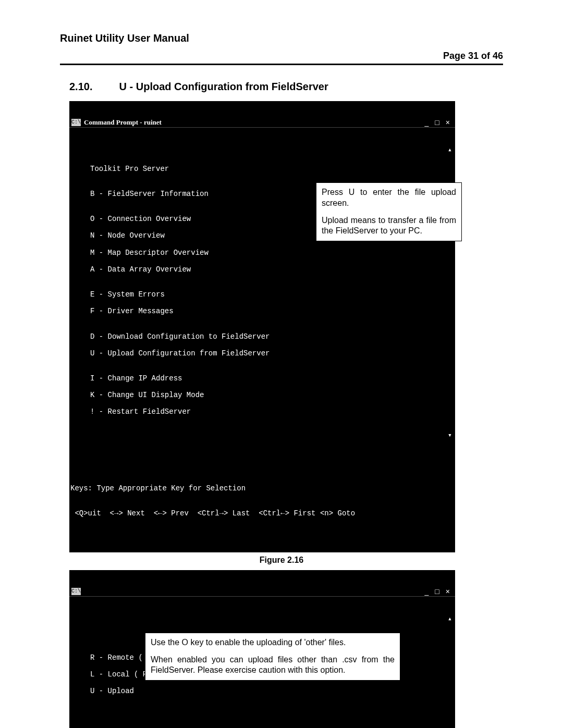 This screenshot has width=563, height=728. What do you see at coordinates (262, 353) in the screenshot?
I see `terminal-menu-item: U - Upload Configuration from FieldServe…` at bounding box center [262, 353].